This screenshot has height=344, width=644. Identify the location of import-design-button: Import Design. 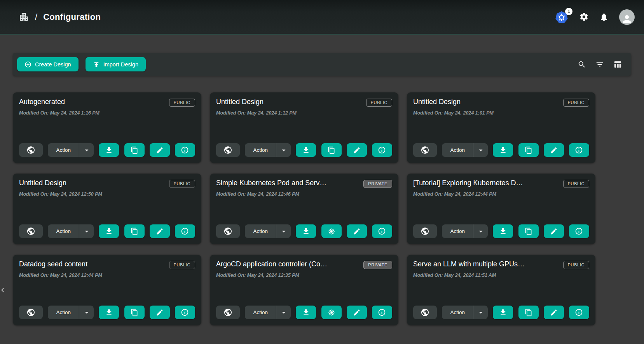
(116, 64).